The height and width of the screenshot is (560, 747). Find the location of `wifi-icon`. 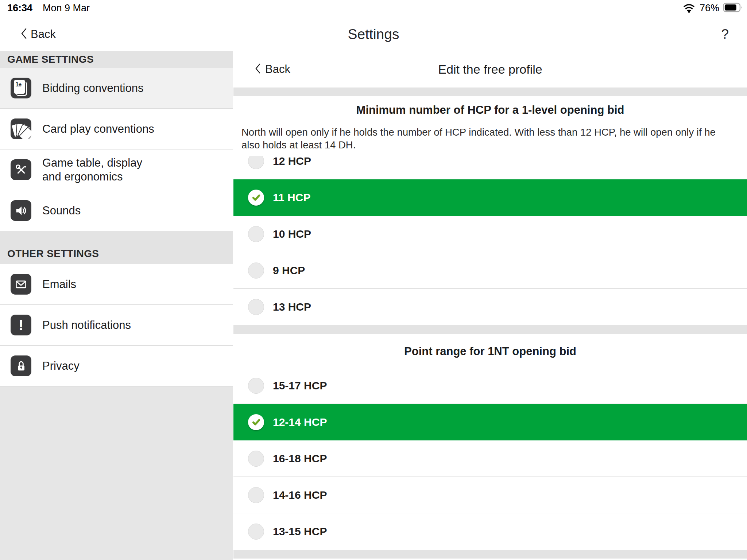

wifi-icon is located at coordinates (689, 8).